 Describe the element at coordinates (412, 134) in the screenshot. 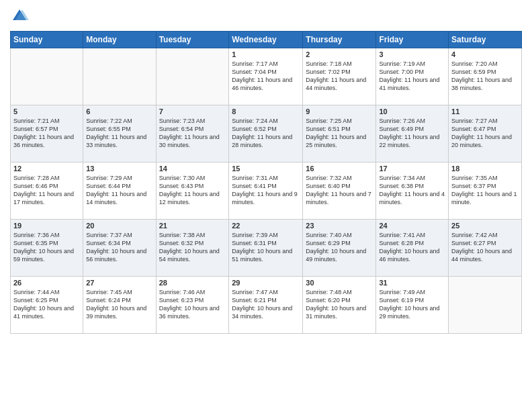

I see `calendar-cell: 10Sunrise: 7:26 AM Sunset: 6:49 PM Dayli…` at that location.